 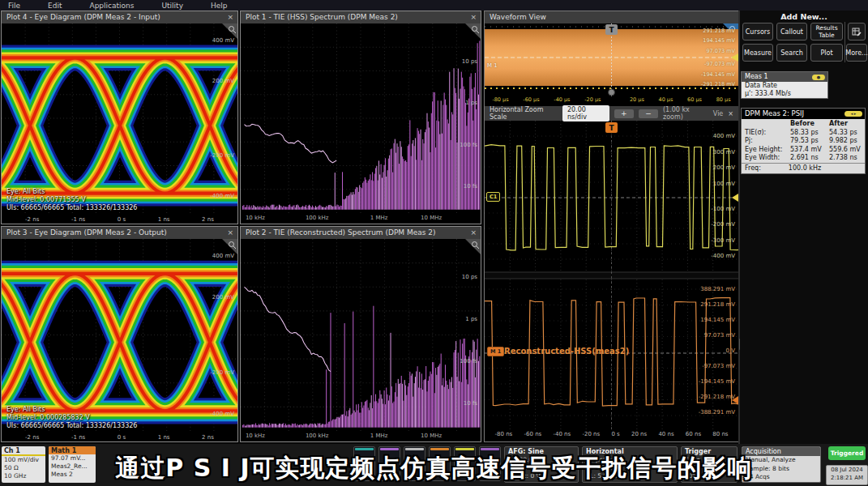 I want to click on x-tick-label: -60 µs, so click(x=531, y=100).